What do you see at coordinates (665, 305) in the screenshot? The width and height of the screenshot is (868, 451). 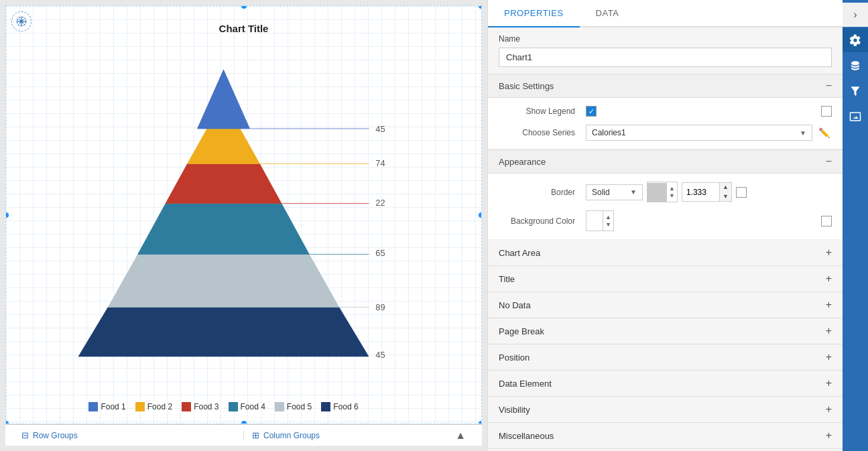 I see `no-data-header: No Data +` at bounding box center [665, 305].